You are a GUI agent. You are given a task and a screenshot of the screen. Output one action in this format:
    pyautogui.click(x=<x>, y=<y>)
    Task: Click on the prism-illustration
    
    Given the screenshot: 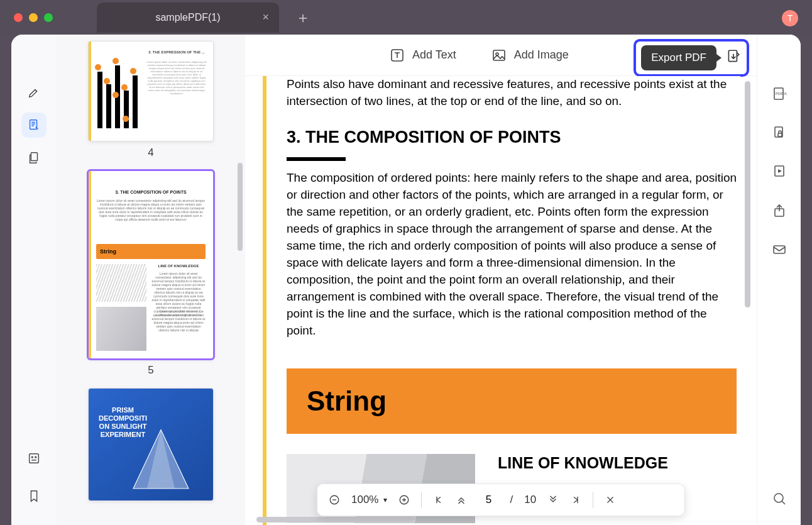 What is the action you would take?
    pyautogui.click(x=161, y=461)
    